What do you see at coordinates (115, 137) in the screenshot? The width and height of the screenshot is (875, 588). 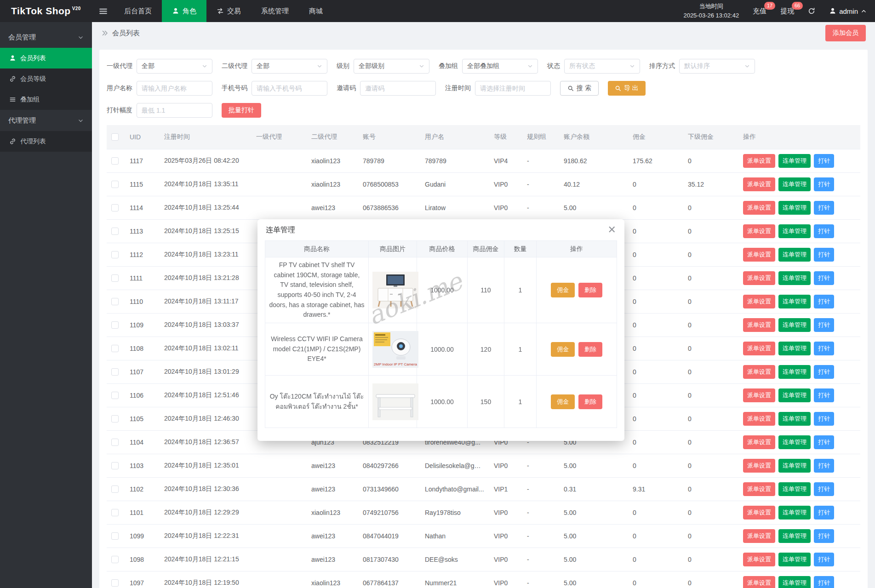 I see `select-all-checkbox` at bounding box center [115, 137].